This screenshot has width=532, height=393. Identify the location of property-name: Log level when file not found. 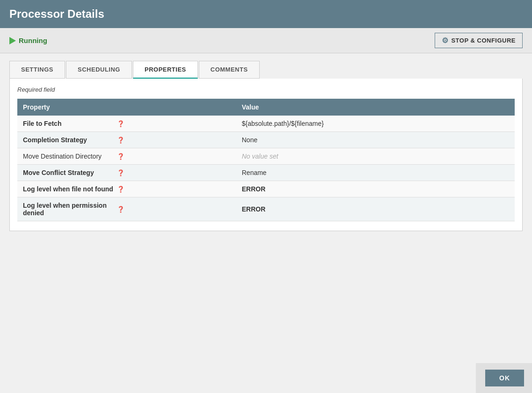
(68, 189).